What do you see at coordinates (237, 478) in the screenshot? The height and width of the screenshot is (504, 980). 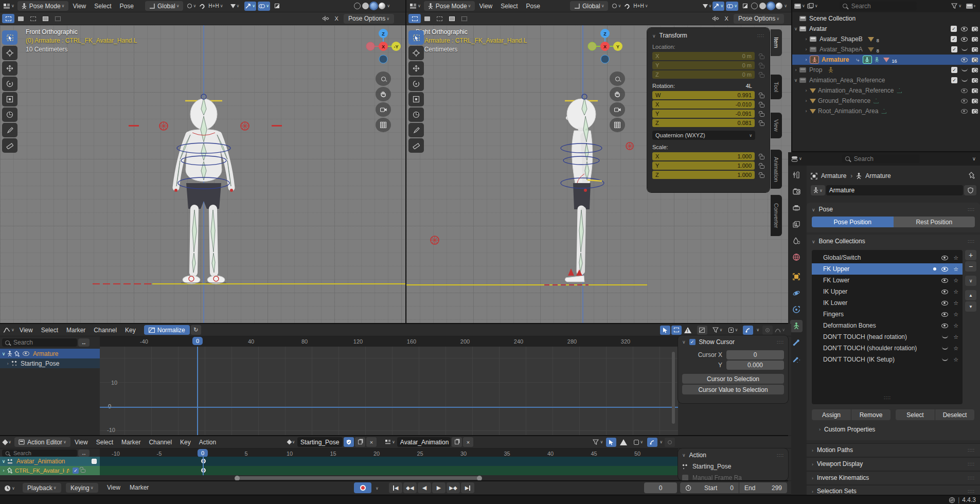 I see `scrollbar-handle-left` at bounding box center [237, 478].